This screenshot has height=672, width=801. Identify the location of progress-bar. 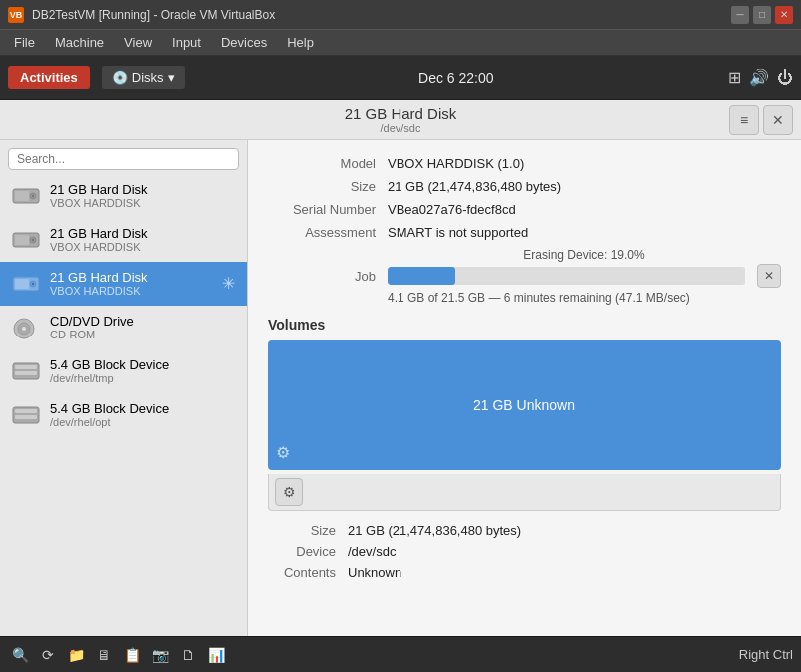
(566, 276).